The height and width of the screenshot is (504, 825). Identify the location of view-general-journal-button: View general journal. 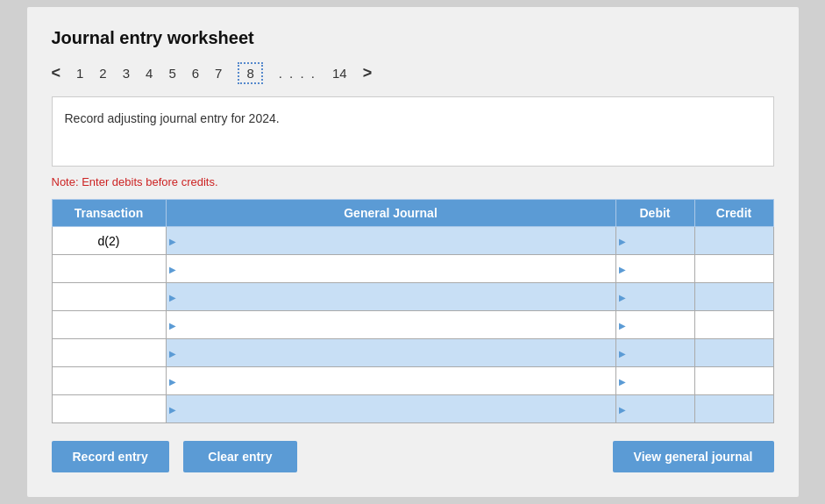
(693, 457).